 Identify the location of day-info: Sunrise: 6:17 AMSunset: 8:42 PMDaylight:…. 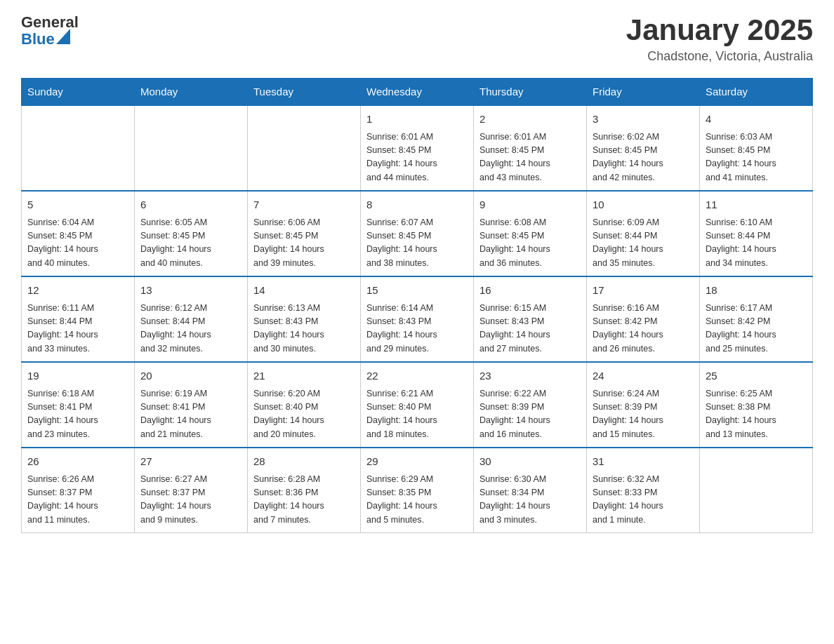
(756, 329).